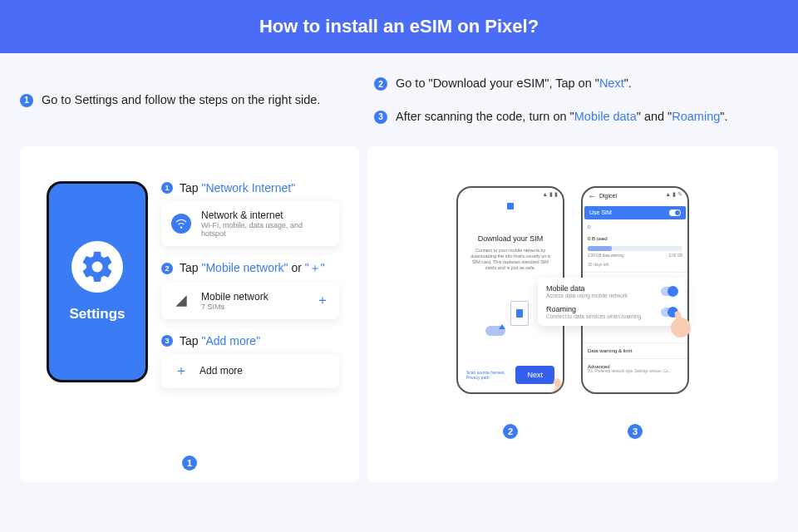  I want to click on instruction-1-text: Go to Settings and follow the steps on t…, so click(181, 101).